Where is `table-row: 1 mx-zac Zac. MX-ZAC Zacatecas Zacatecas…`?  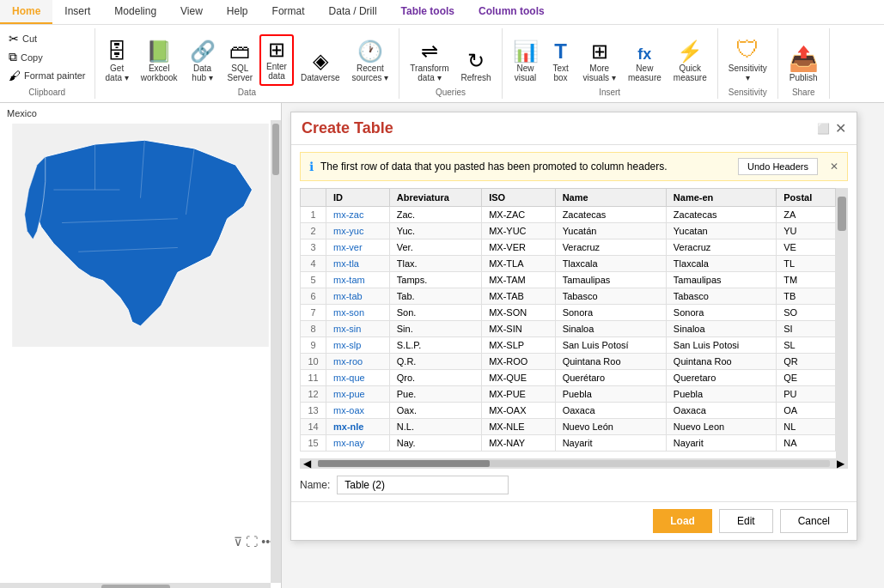
table-row: 1 mx-zac Zac. MX-ZAC Zacatecas Zacatecas… is located at coordinates (569, 215).